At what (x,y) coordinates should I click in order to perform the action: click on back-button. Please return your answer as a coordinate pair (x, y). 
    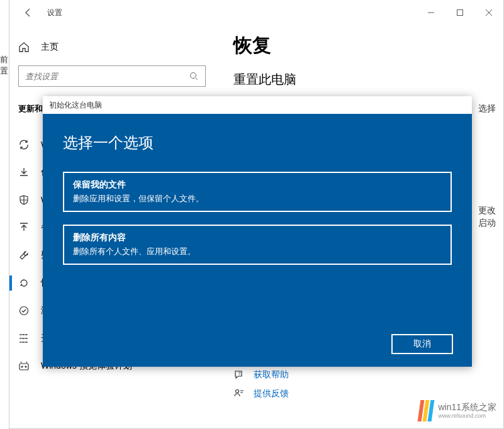
    Looking at the image, I should click on (28, 13).